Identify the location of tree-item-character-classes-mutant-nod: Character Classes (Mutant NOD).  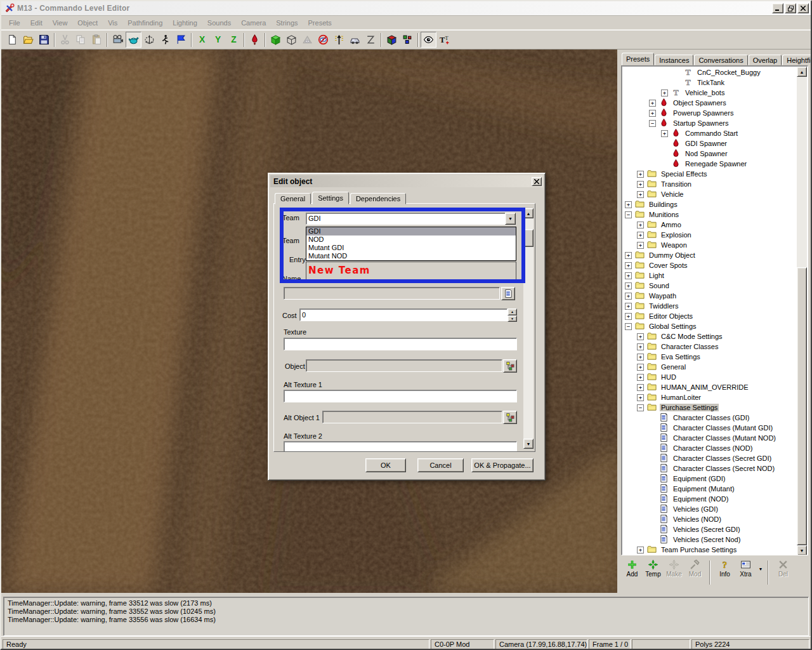
(709, 438).